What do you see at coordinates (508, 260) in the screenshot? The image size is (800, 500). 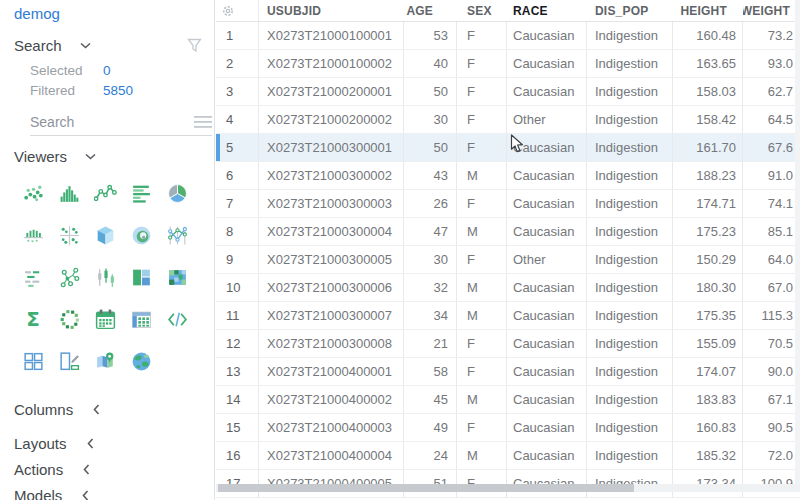 I see `table-row: 9 X0273T21000300005 30 F Other Indigesti…` at bounding box center [508, 260].